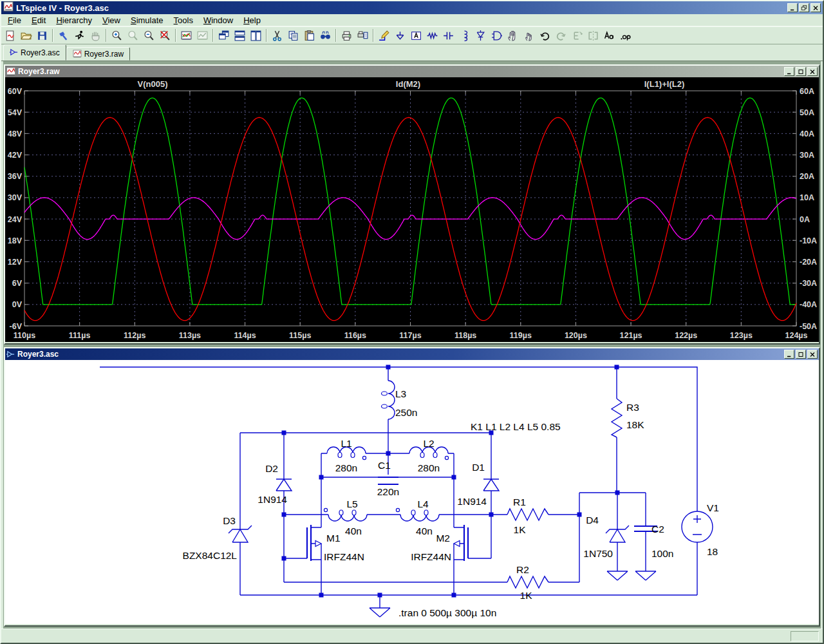 The width and height of the screenshot is (824, 644). I want to click on voltage-source-V1-symbol, so click(697, 527).